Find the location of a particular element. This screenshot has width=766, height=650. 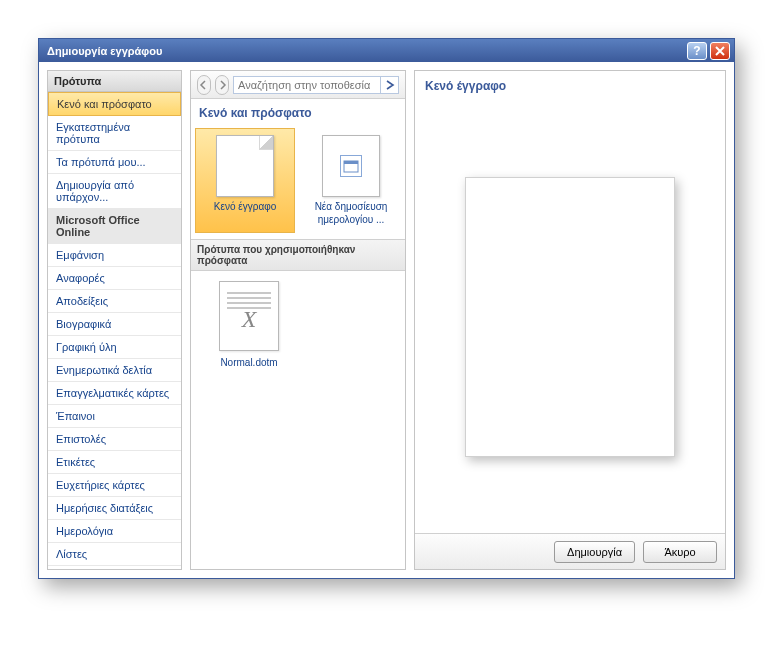

sidebar-item-label: Αποδείξεις is located at coordinates (82, 301).